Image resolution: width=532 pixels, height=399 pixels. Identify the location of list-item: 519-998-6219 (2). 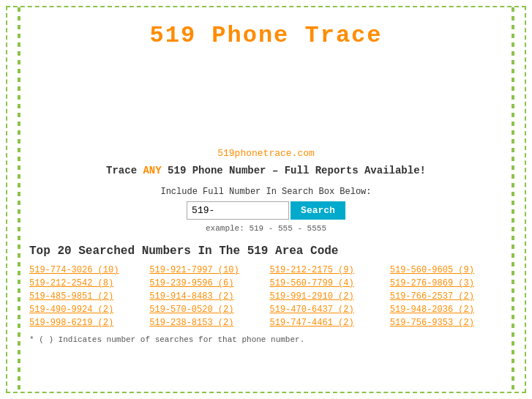
(86, 323).